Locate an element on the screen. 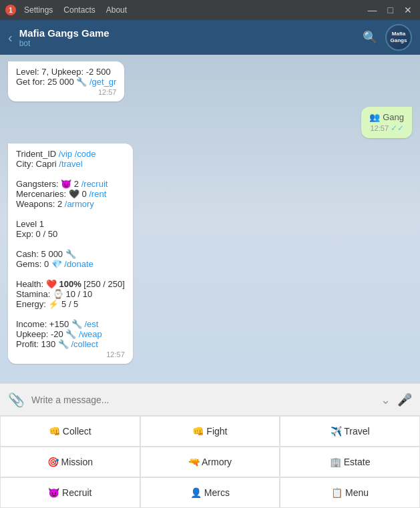 This screenshot has width=420, height=508. about-menu: About is located at coordinates (116, 10).